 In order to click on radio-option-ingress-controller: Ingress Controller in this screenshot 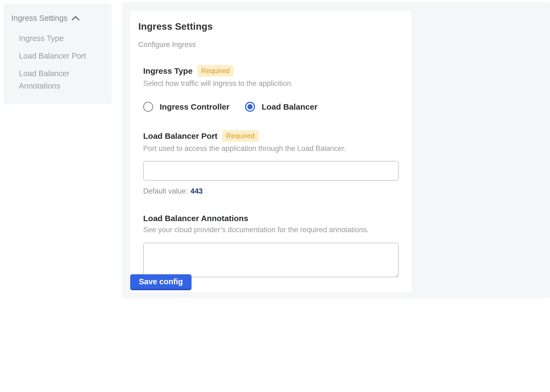, I will do `click(186, 107)`.